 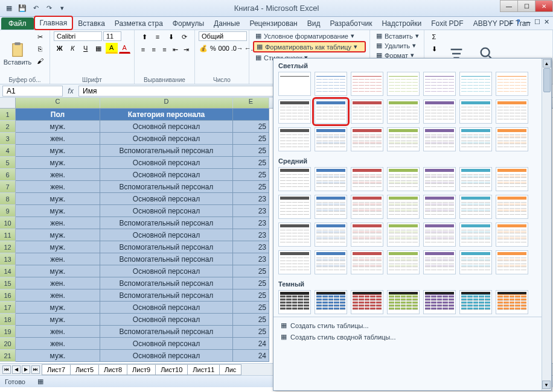 I want to click on percent-icon: %, so click(x=213, y=48).